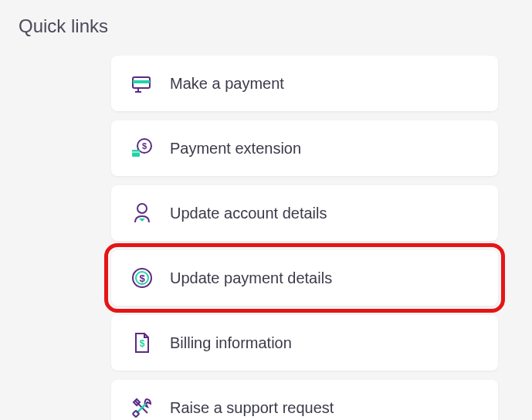 The image size is (532, 420). Describe the element at coordinates (142, 83) in the screenshot. I see `credit-card-icon` at that location.